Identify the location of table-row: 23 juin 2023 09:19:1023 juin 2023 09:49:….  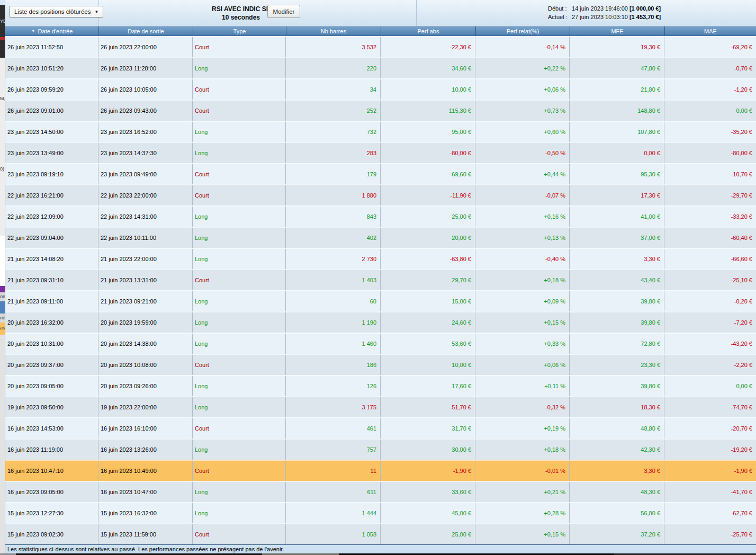
(381, 174).